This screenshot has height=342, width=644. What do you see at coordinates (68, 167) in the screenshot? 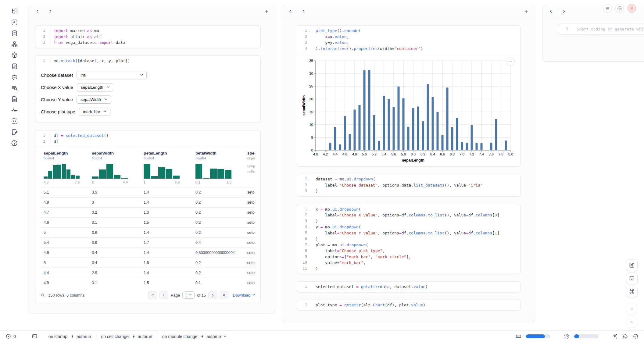
I see `column-header-sepalLength: sepalLengthfloat644.37.9` at bounding box center [68, 167].